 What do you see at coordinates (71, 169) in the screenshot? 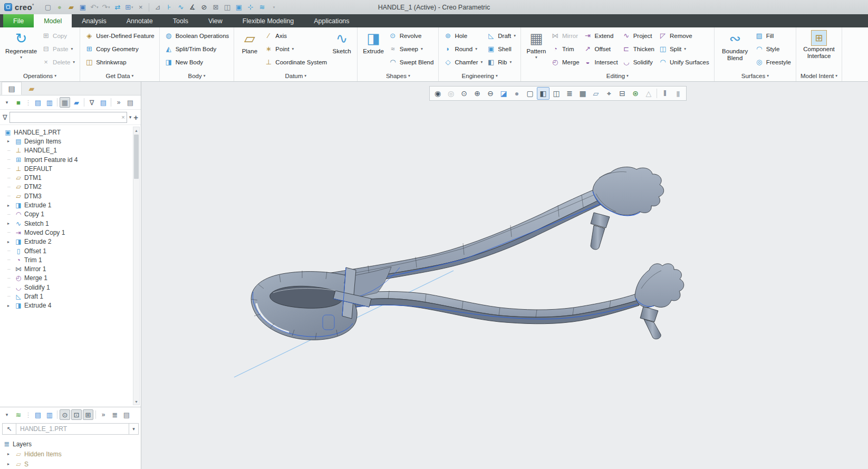
I see `tree-item: ─⊥DEFAULT` at bounding box center [71, 169].